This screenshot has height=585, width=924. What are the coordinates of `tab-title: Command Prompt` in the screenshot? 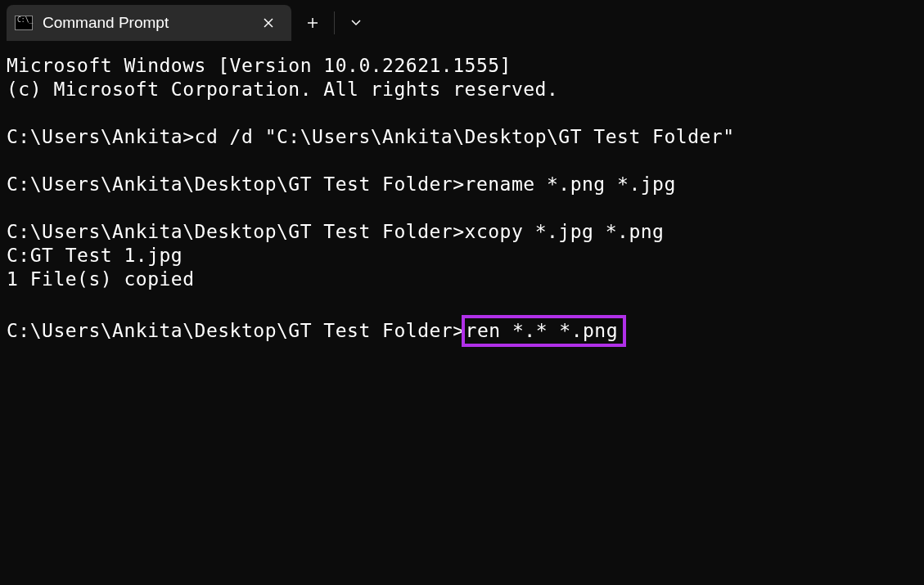 It's located at (145, 23).